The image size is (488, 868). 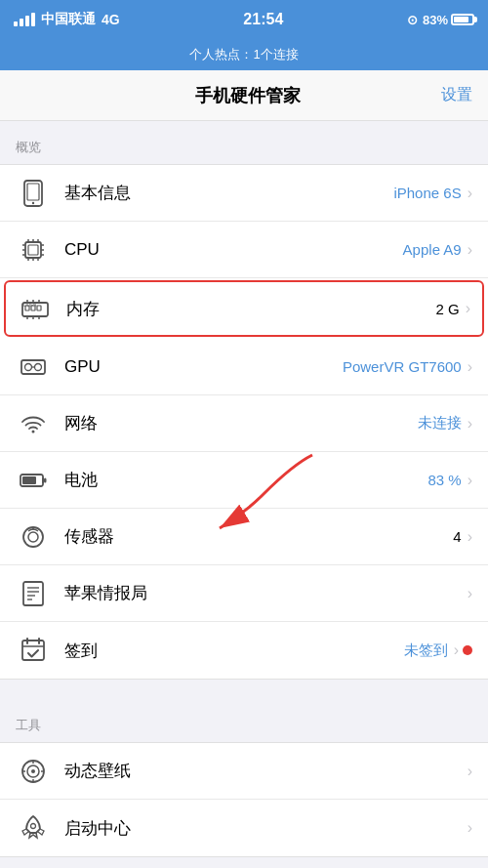 I want to click on memory-label: 内存, so click(x=251, y=309).